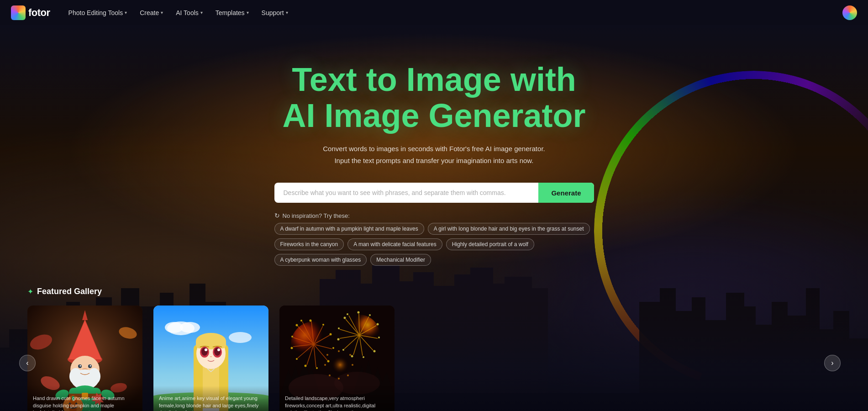  What do you see at coordinates (401, 260) in the screenshot?
I see `prompt-tag-7: Mechanical Modifier` at bounding box center [401, 260].